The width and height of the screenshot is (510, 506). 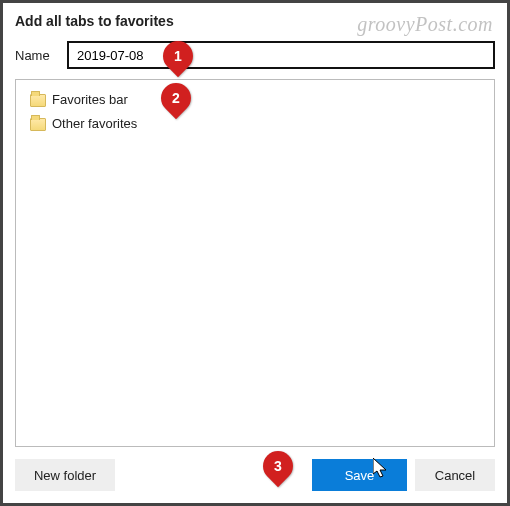 What do you see at coordinates (90, 100) in the screenshot?
I see `tree-item-label: Favorites bar` at bounding box center [90, 100].